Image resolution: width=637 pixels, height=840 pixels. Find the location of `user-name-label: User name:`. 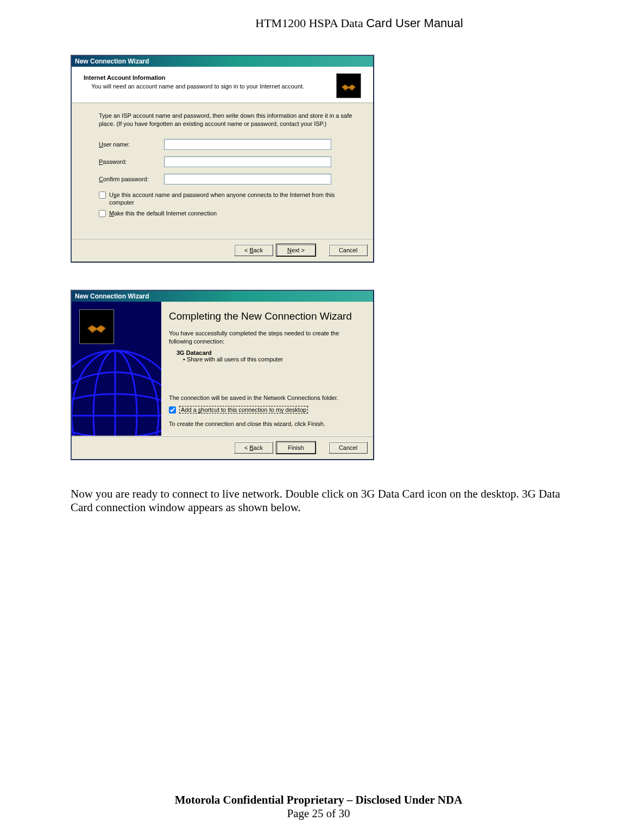

user-name-label: User name: is located at coordinates (131, 144).